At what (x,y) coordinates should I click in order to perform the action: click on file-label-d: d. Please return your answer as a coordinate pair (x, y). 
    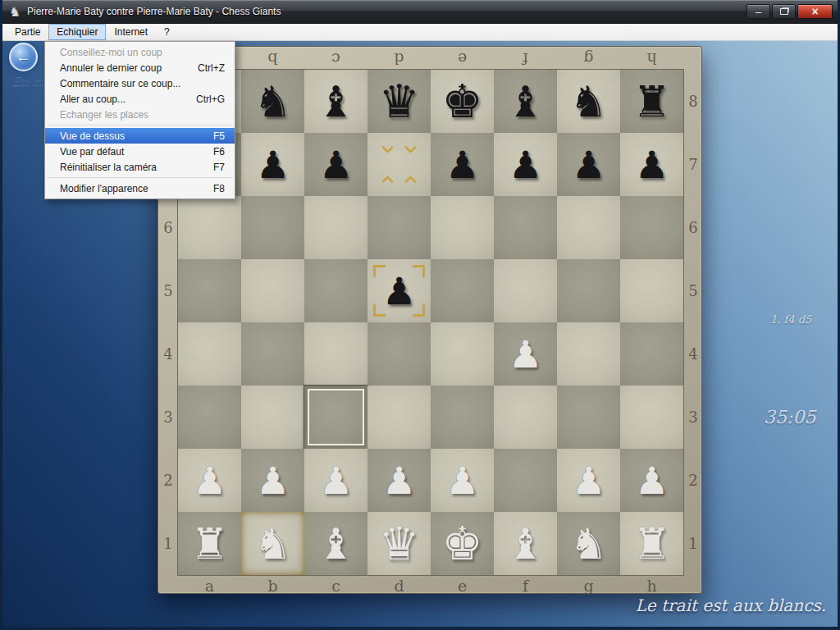
    Looking at the image, I should click on (399, 58).